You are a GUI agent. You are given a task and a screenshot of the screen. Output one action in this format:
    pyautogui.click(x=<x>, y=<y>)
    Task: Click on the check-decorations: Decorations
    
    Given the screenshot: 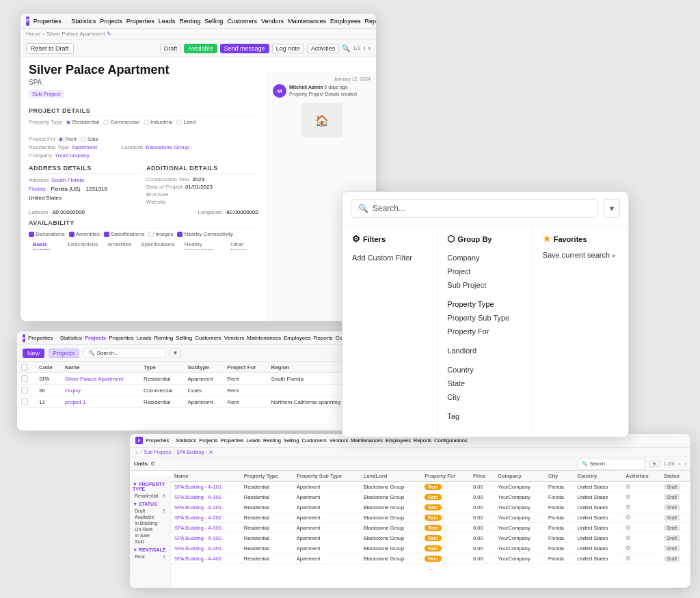 What is the action you would take?
    pyautogui.click(x=46, y=234)
    